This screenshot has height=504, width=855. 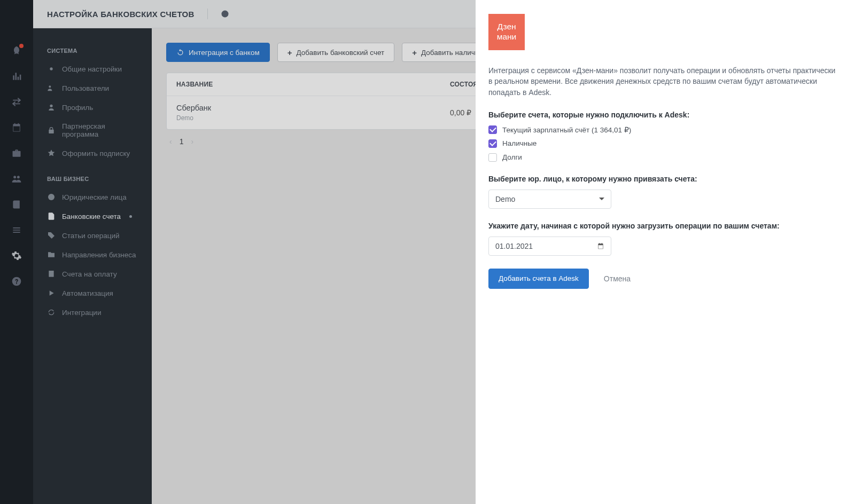 I want to click on entity-select: Demo, so click(x=550, y=199).